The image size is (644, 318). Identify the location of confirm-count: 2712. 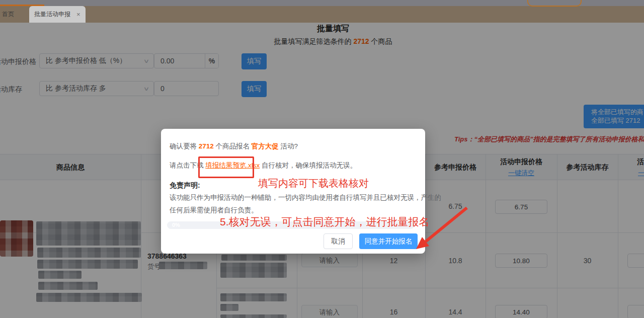
(206, 146).